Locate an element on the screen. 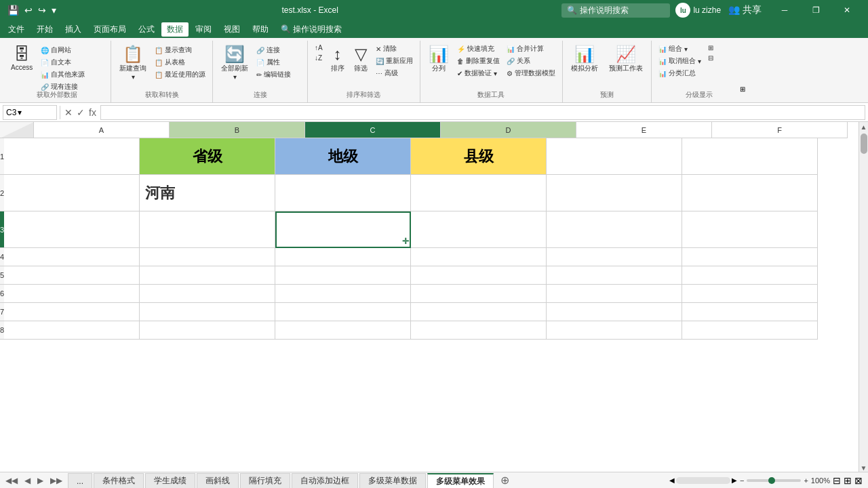  search-box: 🔍 操作说明搜索 is located at coordinates (616, 11).